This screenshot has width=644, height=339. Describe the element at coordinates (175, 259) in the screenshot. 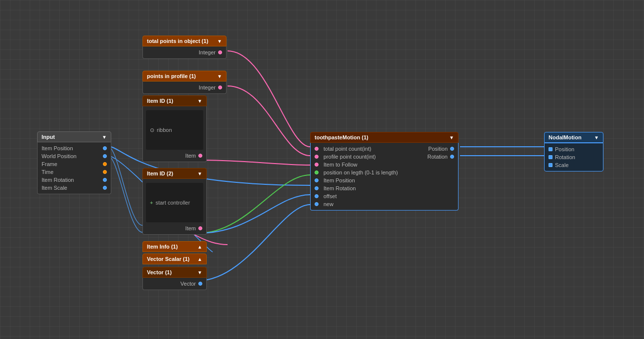

I see `node-vector-scalar: Vector Scalar (1) ▲` at that location.